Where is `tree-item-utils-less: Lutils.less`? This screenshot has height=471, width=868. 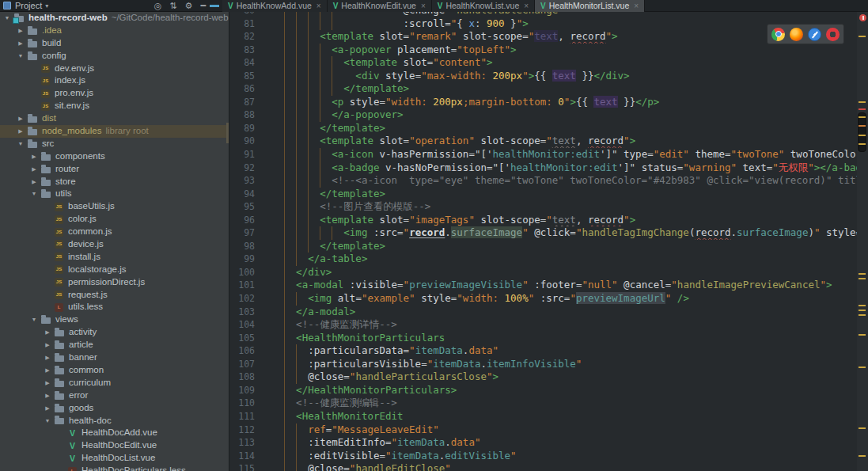 tree-item-utils-less: Lutils.less is located at coordinates (114, 307).